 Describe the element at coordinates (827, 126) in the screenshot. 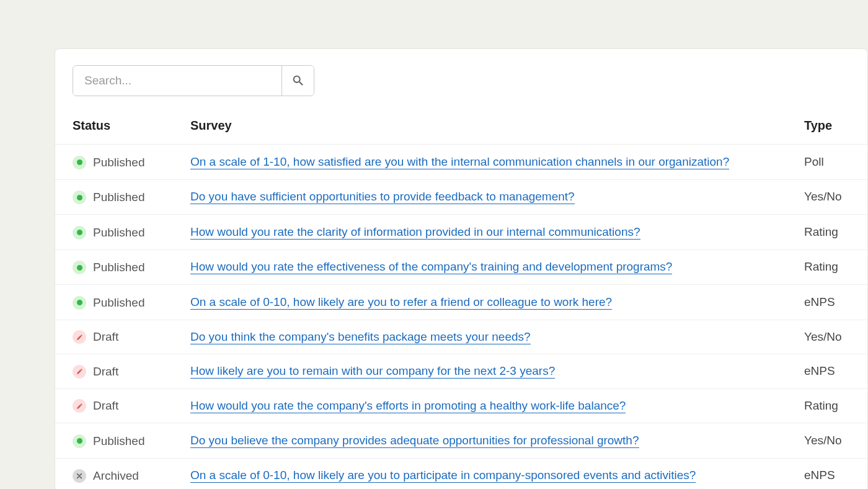

I see `col-header-type: Type` at that location.